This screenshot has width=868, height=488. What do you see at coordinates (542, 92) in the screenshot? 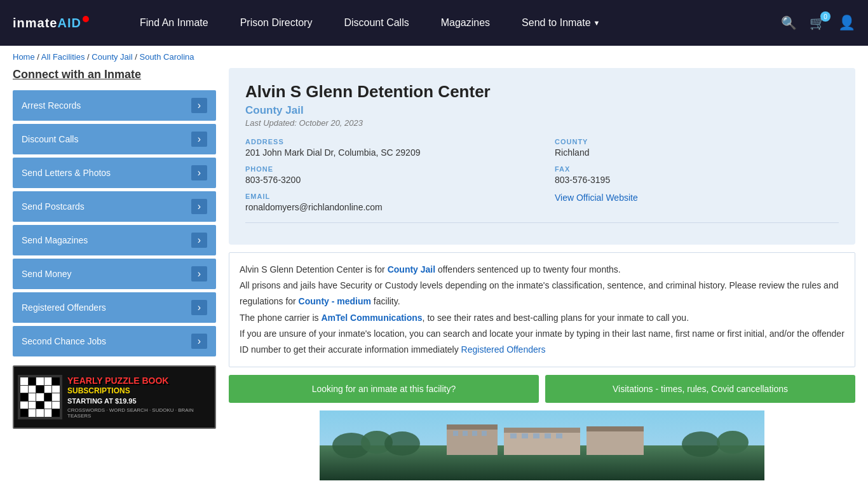
I see `facility-name: Alvin S Glenn Detention Center` at bounding box center [542, 92].